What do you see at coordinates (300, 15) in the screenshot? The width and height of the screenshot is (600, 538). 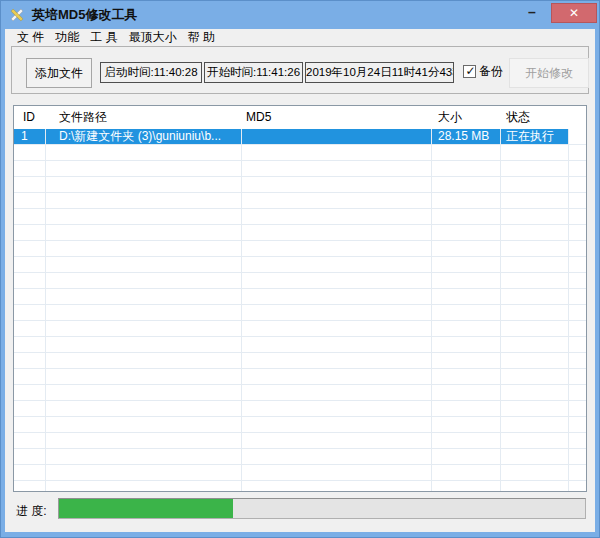 I see `titlebar: 英培MD5修改工具 – ✕` at bounding box center [300, 15].